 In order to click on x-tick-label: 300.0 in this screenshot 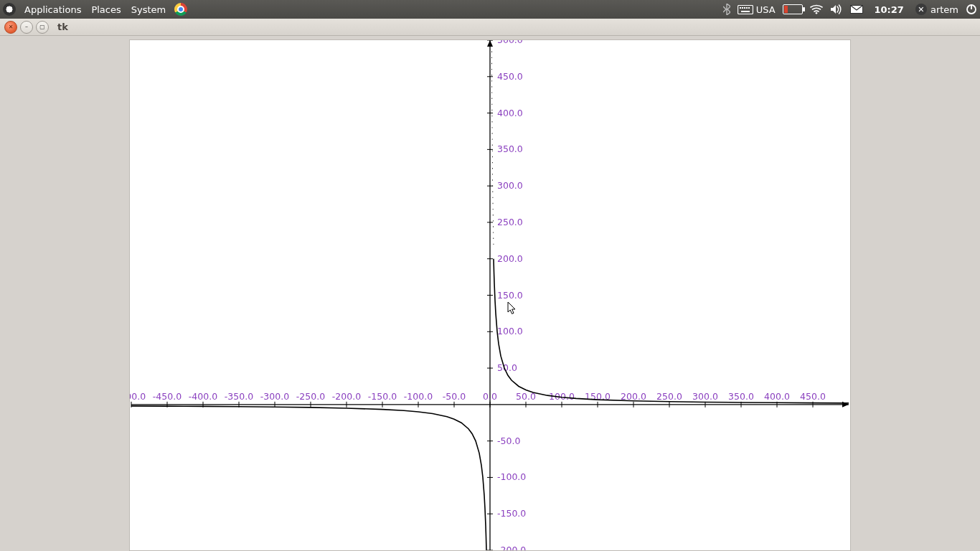, I will do `click(705, 396)`.